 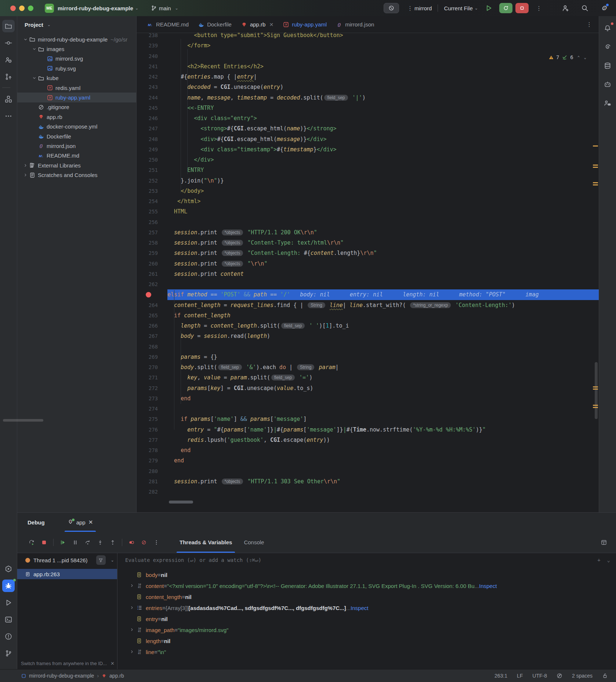 What do you see at coordinates (604, 8) in the screenshot?
I see `settings-button: ⚙` at bounding box center [604, 8].